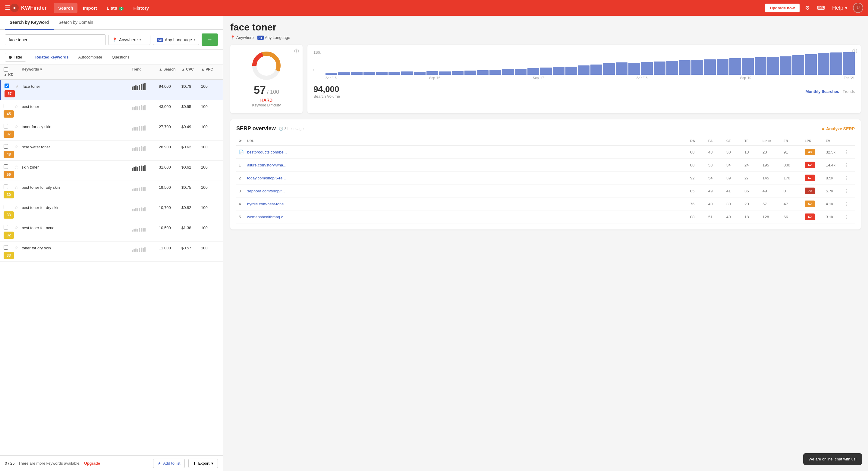 This screenshot has width=868, height=471. Describe the element at coordinates (17, 228) in the screenshot. I see `star-icon-7: ☆` at that location.